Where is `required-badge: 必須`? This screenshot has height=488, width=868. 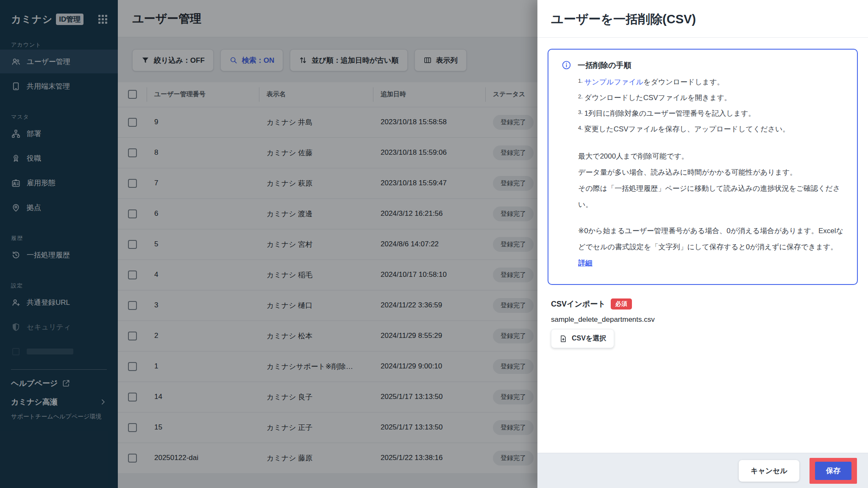 required-badge: 必須 is located at coordinates (621, 304).